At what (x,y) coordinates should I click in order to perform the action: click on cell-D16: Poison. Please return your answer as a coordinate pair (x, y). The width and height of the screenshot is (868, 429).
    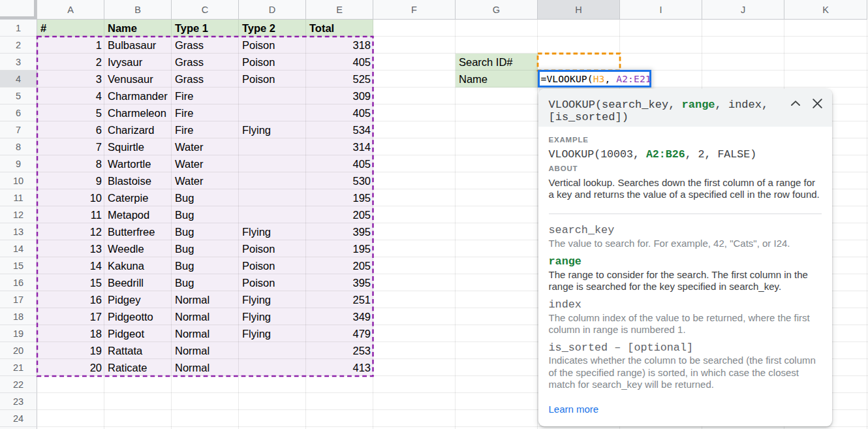
    Looking at the image, I should click on (273, 283).